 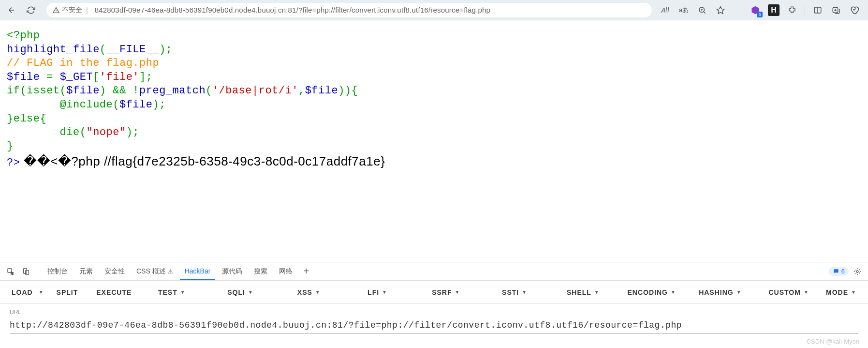 What do you see at coordinates (755, 10) in the screenshot?
I see `extension-purple-icon: 5` at bounding box center [755, 10].